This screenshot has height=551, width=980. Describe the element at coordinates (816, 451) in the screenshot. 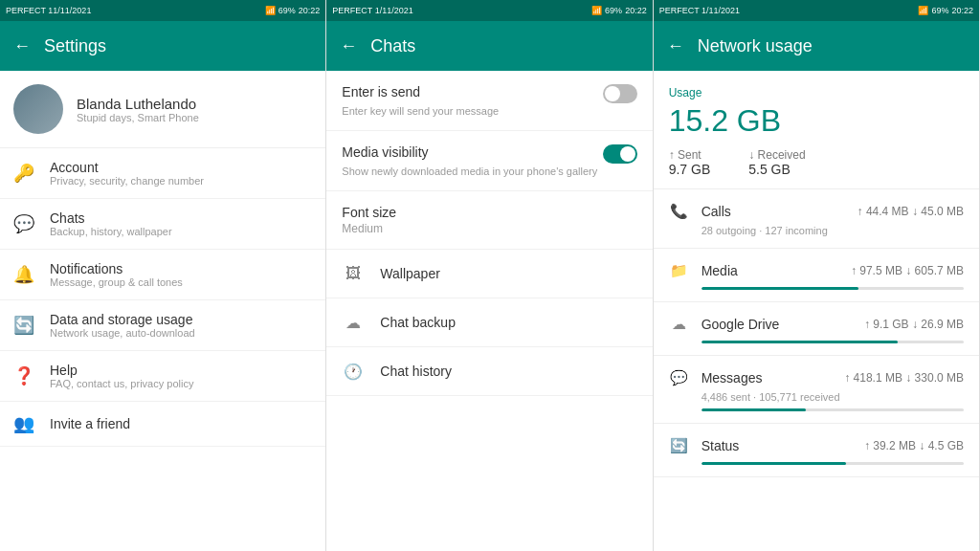

I see `status-item: 🔄 Status ↑ 39.2 MB ↓ 4.5 GB` at that location.